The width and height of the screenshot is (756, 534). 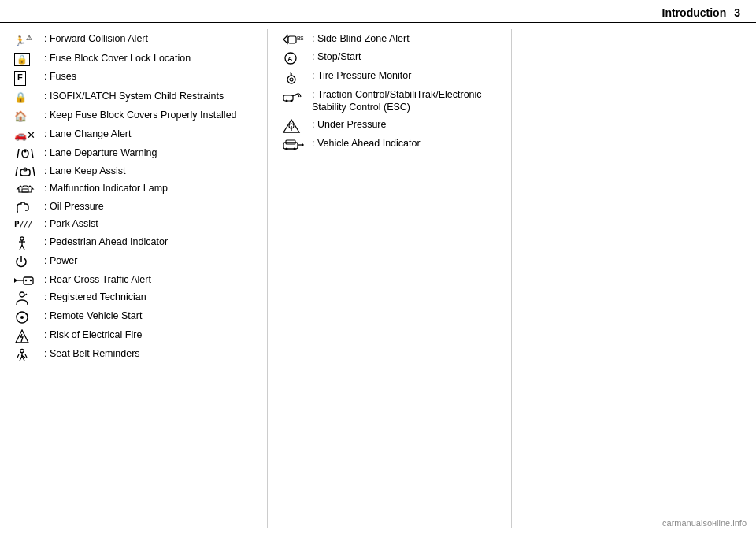 What do you see at coordinates (137, 317) in the screenshot?
I see `list-item: : Remote Vehicle Start` at bounding box center [137, 317].